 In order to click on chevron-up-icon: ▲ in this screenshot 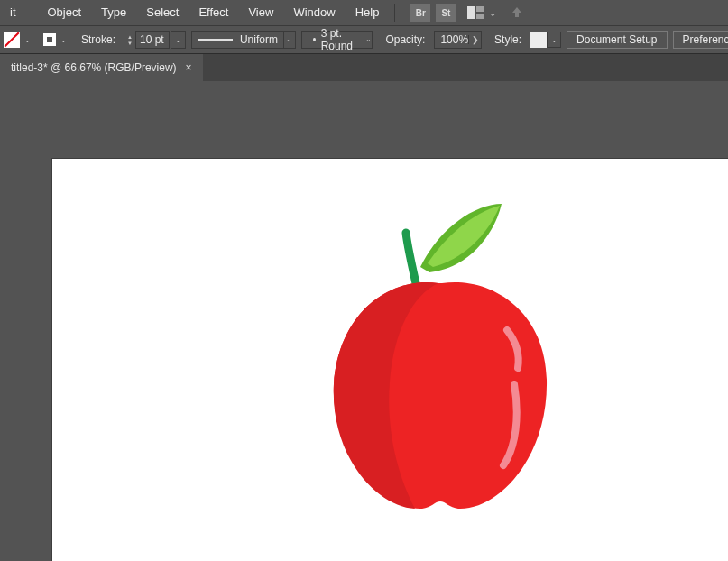, I will do `click(130, 37)`.